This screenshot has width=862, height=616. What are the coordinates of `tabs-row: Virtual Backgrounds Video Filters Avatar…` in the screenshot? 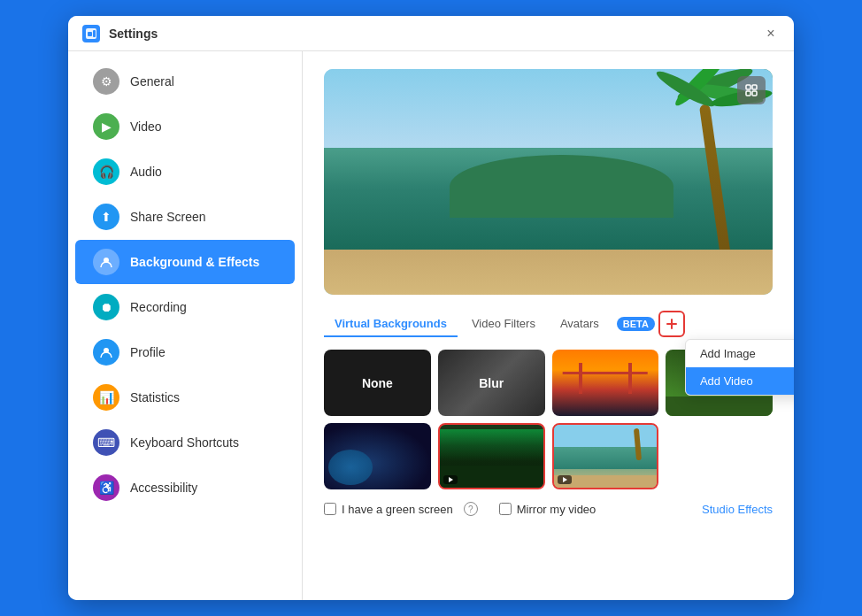 It's located at (549, 324).